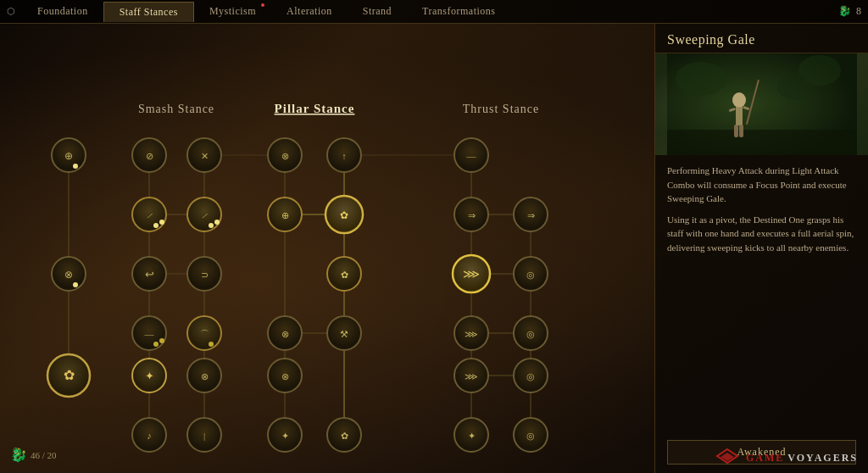 This screenshot has height=473, width=868. Describe the element at coordinates (761, 104) in the screenshot. I see `panel-image` at that location.